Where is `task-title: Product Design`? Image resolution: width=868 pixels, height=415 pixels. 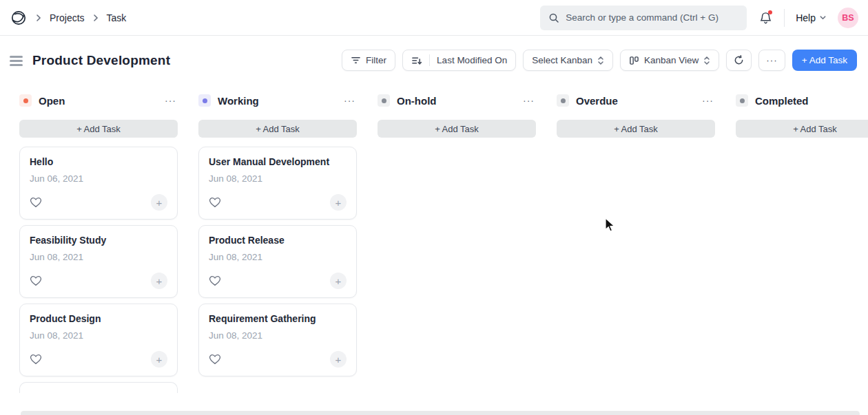 task-title: Product Design is located at coordinates (99, 319).